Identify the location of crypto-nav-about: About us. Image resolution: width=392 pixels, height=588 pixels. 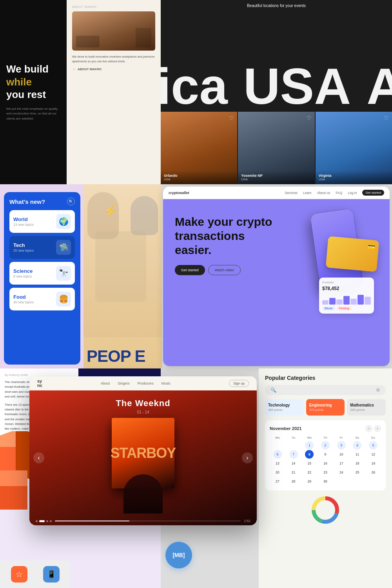
(324, 193).